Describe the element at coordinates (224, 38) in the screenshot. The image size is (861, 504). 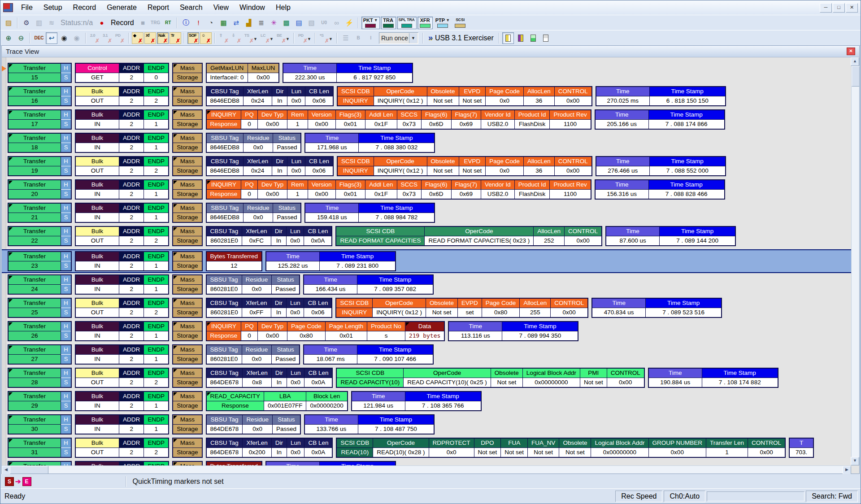
I see `hide-upstream-icon: ⇧✗` at that location.